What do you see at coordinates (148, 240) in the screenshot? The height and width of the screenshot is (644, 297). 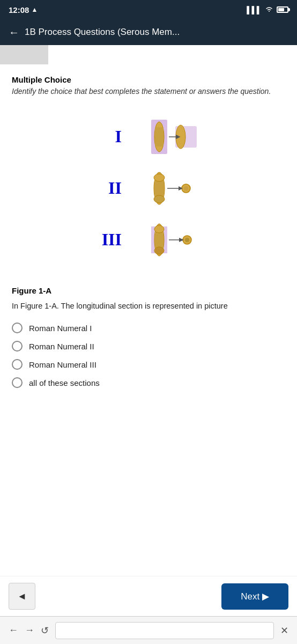 I see `figure-row-III: III` at bounding box center [148, 240].